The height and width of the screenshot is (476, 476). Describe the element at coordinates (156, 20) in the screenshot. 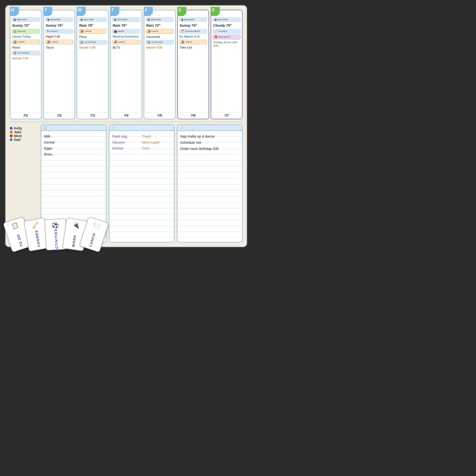

I see `weather-label-4: WEATHER` at that location.